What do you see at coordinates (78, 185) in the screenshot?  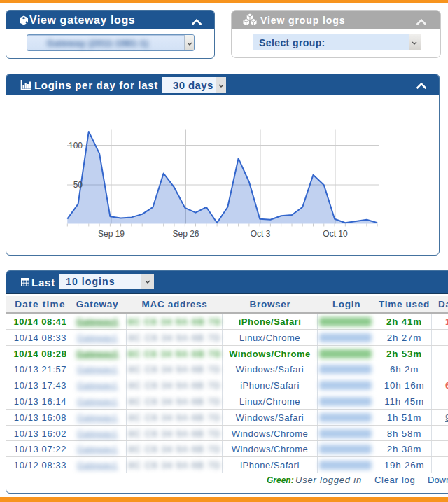 I see `svg-text: 50` at bounding box center [78, 185].